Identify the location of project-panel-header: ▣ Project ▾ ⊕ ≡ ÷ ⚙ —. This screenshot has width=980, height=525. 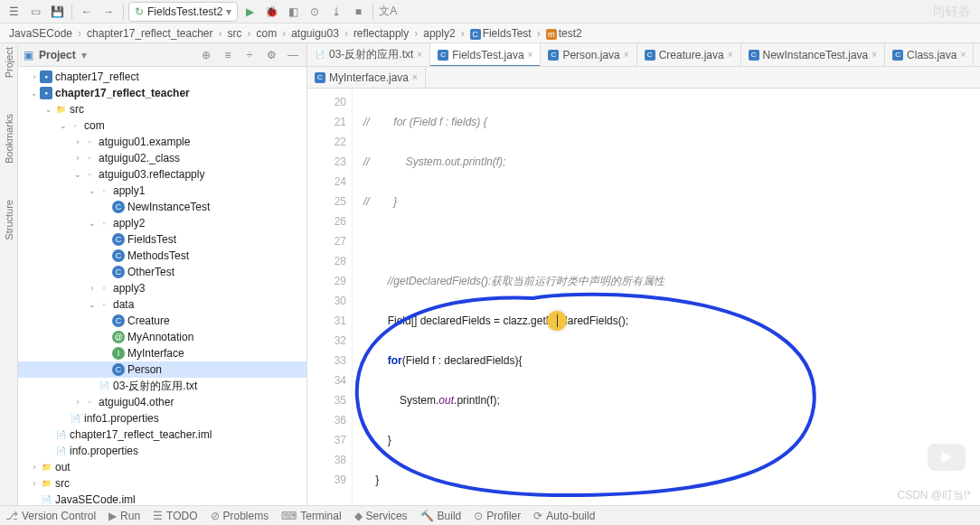
(163, 55).